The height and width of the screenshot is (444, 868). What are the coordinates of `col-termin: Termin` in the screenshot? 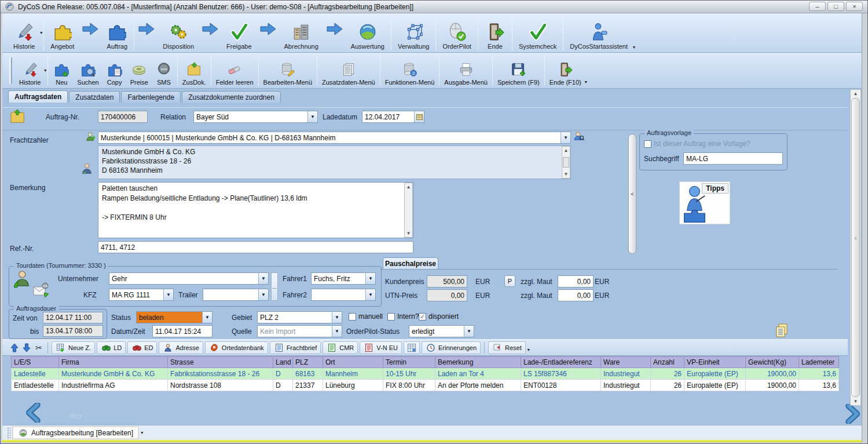 It's located at (409, 362).